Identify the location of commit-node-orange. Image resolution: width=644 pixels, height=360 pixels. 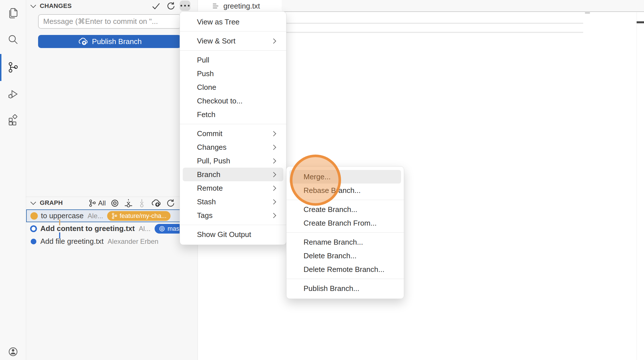
(34, 216).